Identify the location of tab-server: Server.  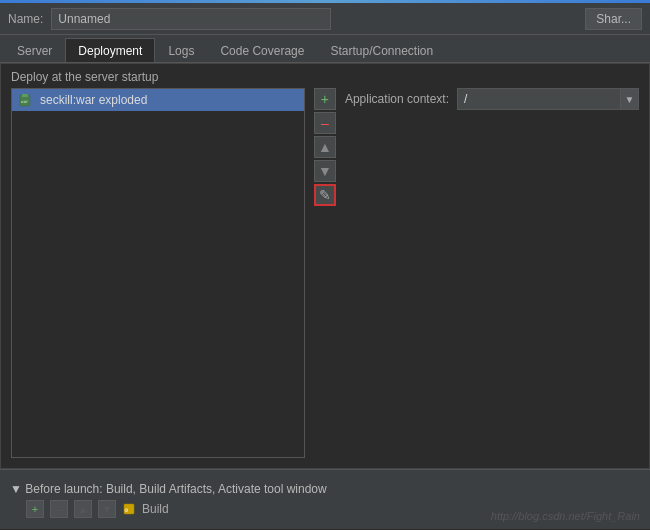
(34, 50).